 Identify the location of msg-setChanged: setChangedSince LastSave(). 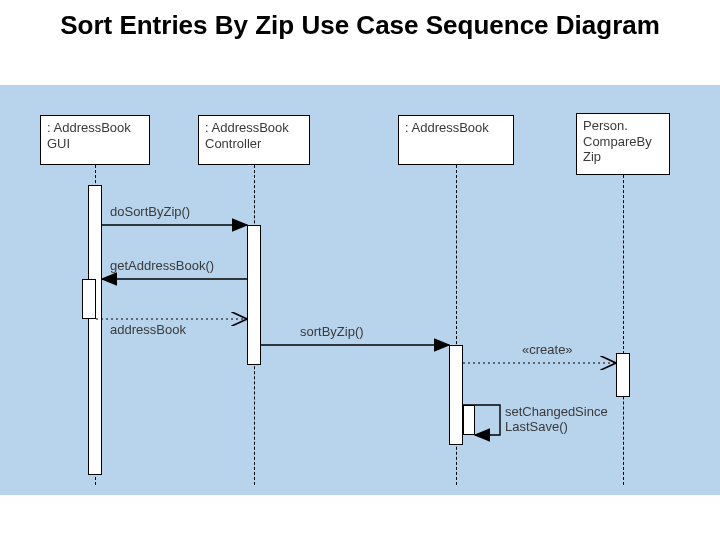
(556, 420).